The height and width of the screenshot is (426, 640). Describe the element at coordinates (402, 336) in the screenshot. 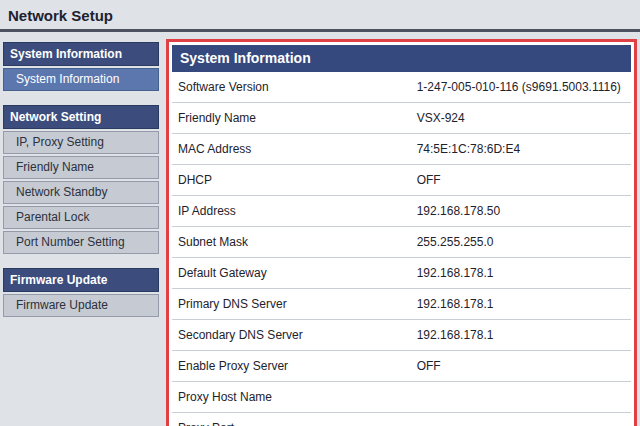

I see `table-row: Secondary DNS Server192.168.178.1` at that location.